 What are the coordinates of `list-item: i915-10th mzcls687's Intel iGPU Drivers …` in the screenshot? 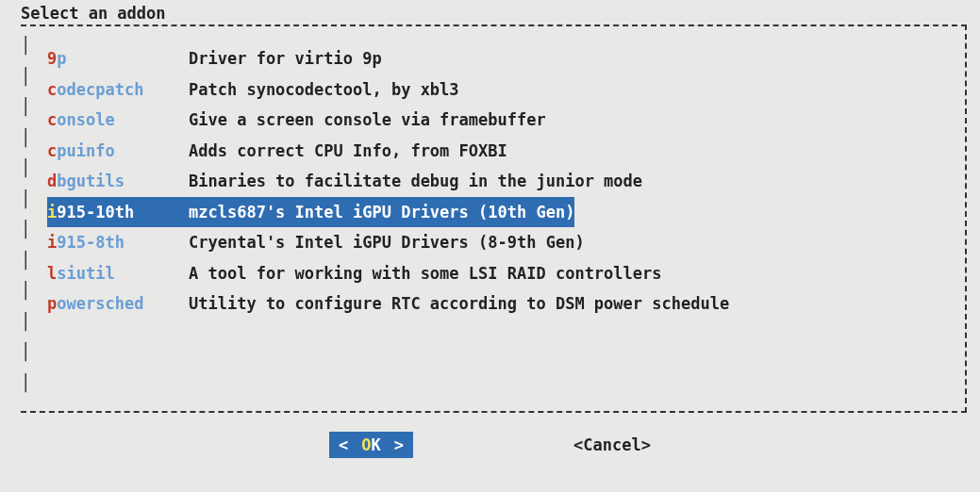 It's located at (506, 213).